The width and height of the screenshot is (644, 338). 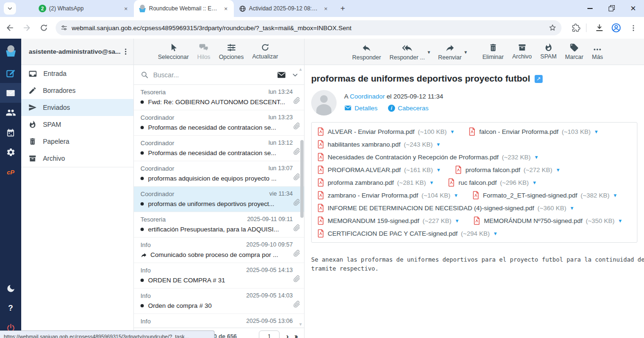 I want to click on tab-roundcube: Roundcube Webmail :: Enviados ×, so click(x=184, y=8).